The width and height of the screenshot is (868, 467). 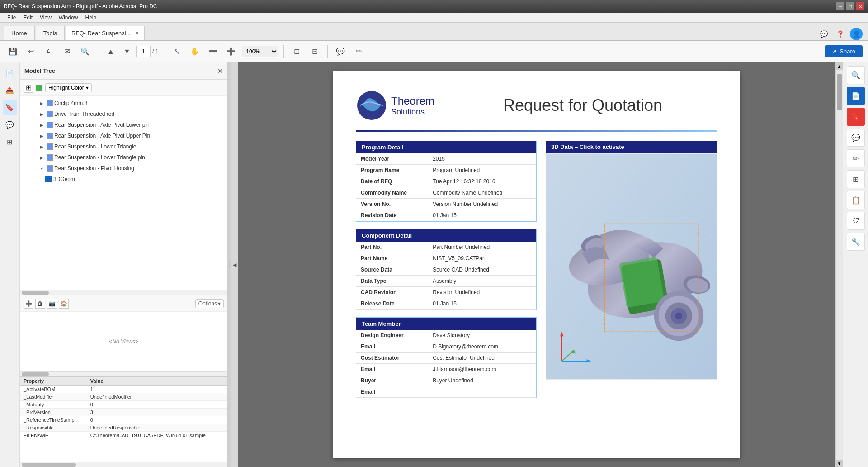 I want to click on page-number-input, so click(x=143, y=52).